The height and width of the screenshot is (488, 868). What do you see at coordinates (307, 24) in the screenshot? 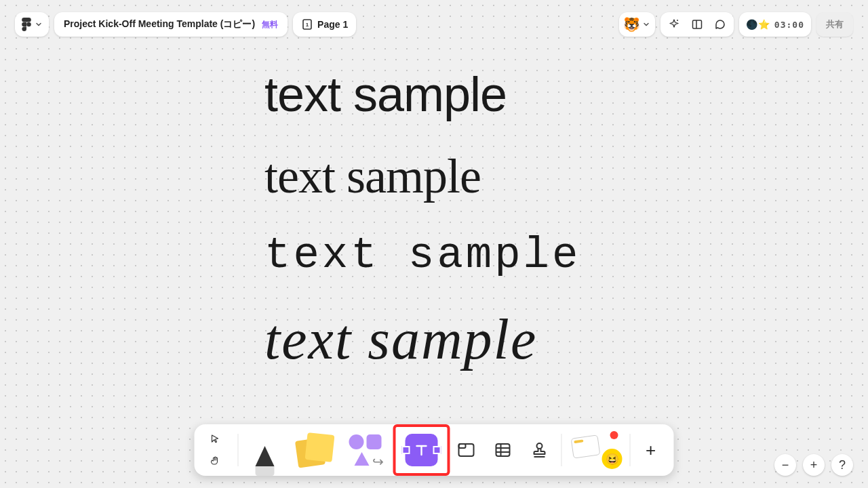
I see `page-icon: 1` at bounding box center [307, 24].